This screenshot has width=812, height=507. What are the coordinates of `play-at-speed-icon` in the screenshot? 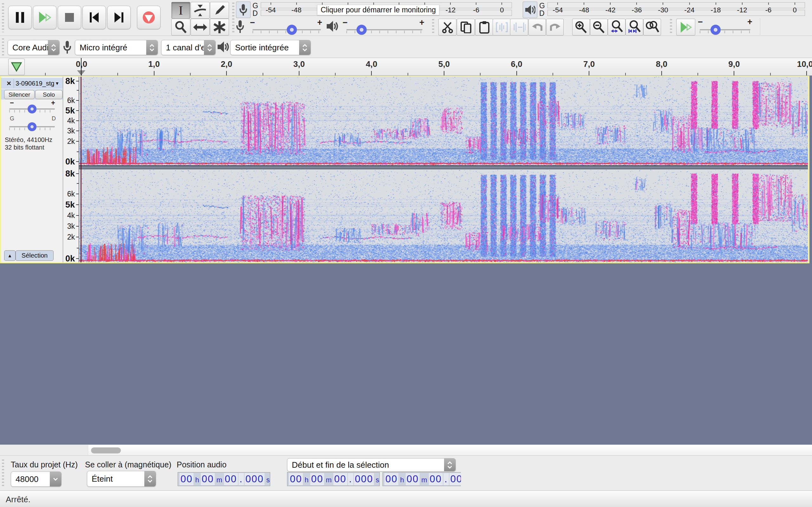 It's located at (686, 27).